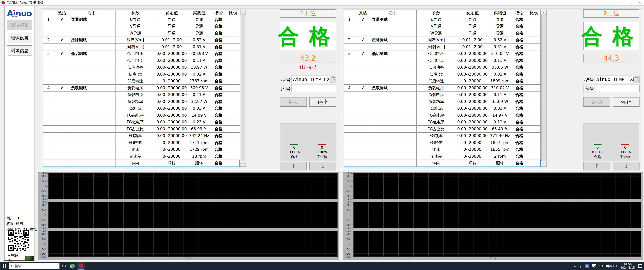 The image size is (644, 270). I want to click on task-view-button, so click(64, 266).